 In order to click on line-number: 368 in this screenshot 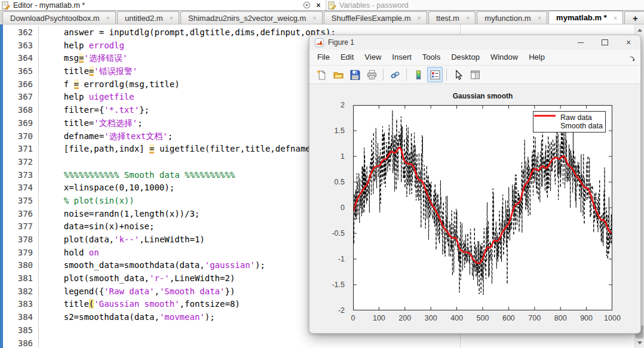, I will do `click(21, 110)`.